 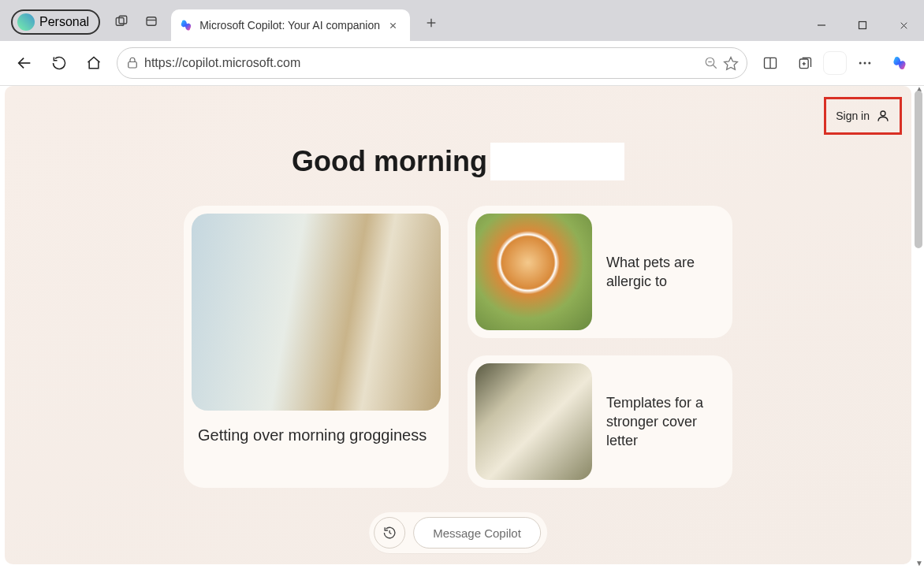 What do you see at coordinates (26, 22) in the screenshot?
I see `profile-avatar-icon` at bounding box center [26, 22].